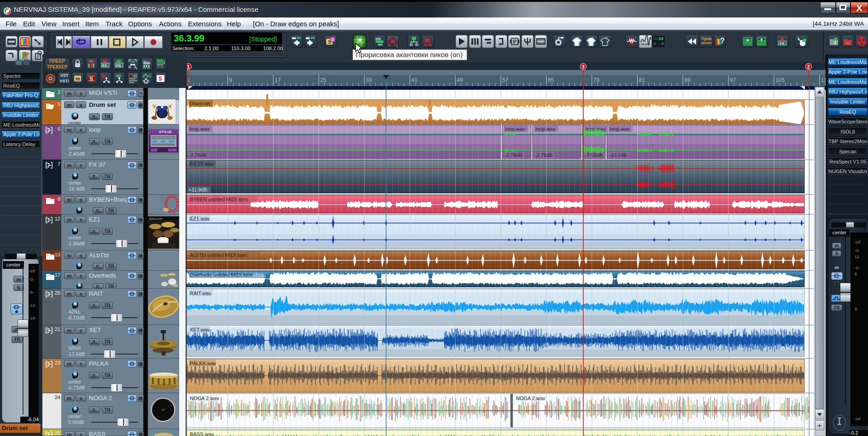 The height and width of the screenshot is (436, 868). What do you see at coordinates (200, 330) in the screenshot?
I see `svg-text: XET.wav` at bounding box center [200, 330].